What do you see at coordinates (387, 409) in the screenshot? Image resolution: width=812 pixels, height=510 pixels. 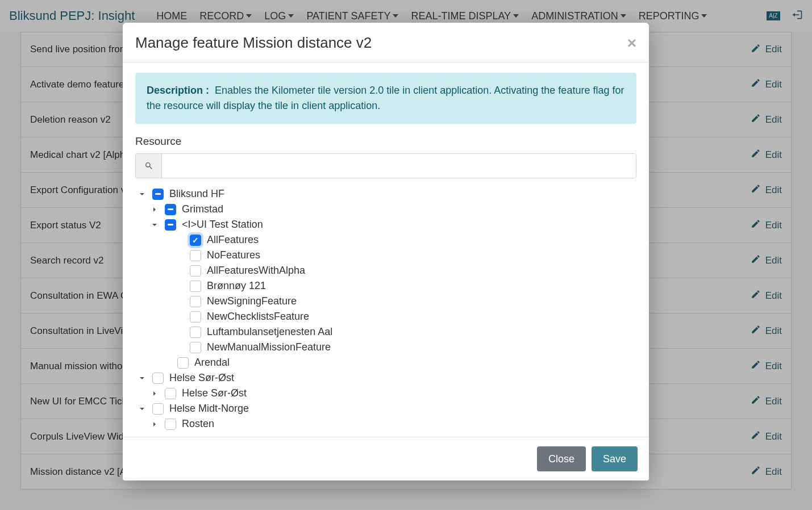 I see `tree-node-hmn: Helse Midt-Norge` at bounding box center [387, 409].